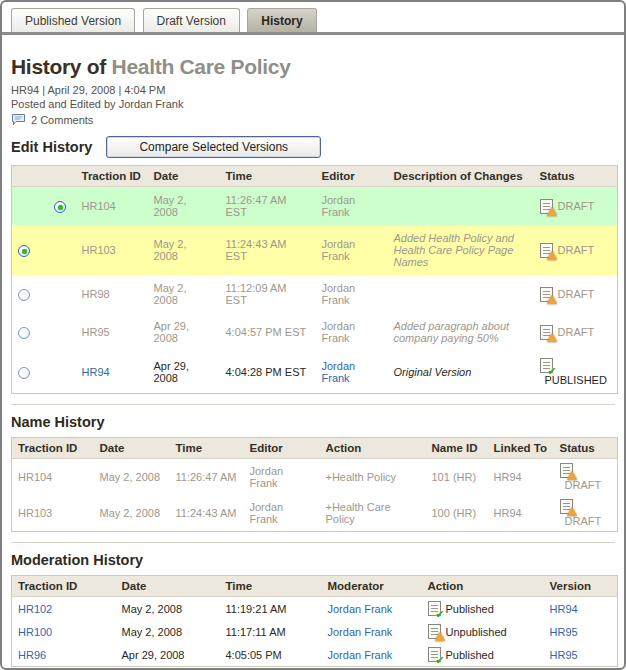 The height and width of the screenshot is (670, 626). Describe the element at coordinates (315, 514) in the screenshot. I see `name-history-row: HR103 May 2, 2008 11:24:43 AM Jordan Fra…` at that location.